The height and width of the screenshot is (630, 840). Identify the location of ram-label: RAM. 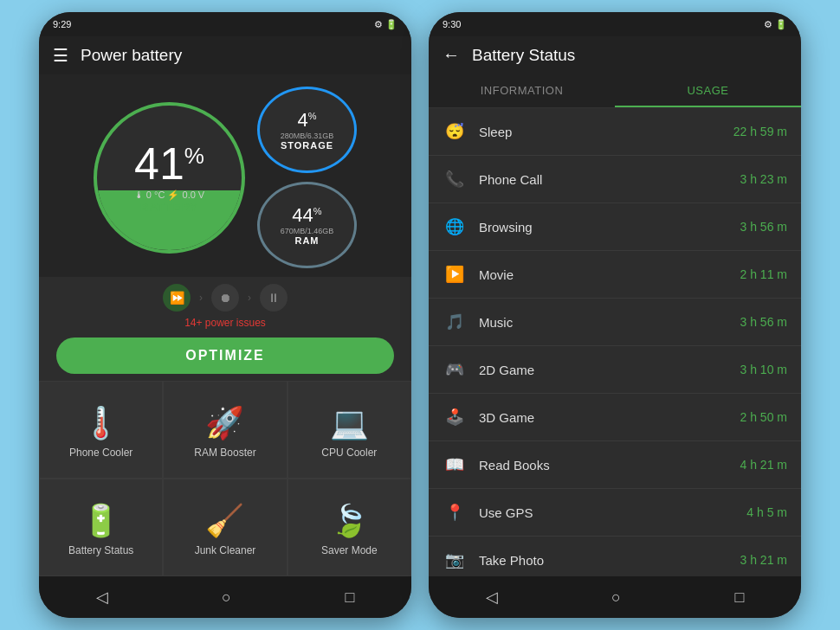
(307, 241).